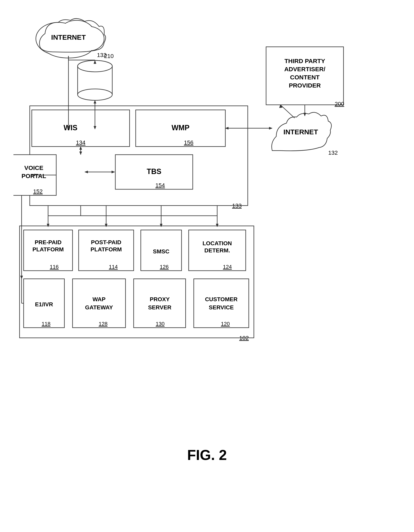 This screenshot has width=414, height=532. I want to click on svg-text: 116, so click(54, 267).